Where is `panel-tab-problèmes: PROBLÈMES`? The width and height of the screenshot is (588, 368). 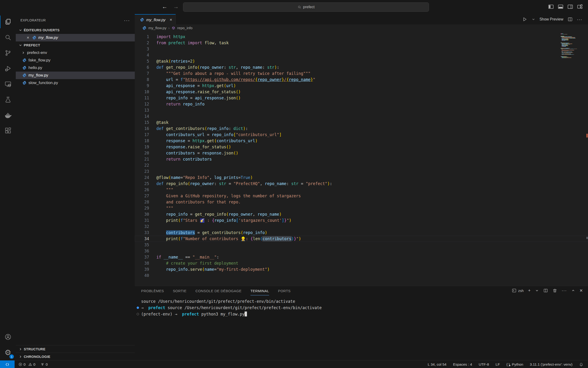
panel-tab-problèmes: PROBLÈMES is located at coordinates (153, 292).